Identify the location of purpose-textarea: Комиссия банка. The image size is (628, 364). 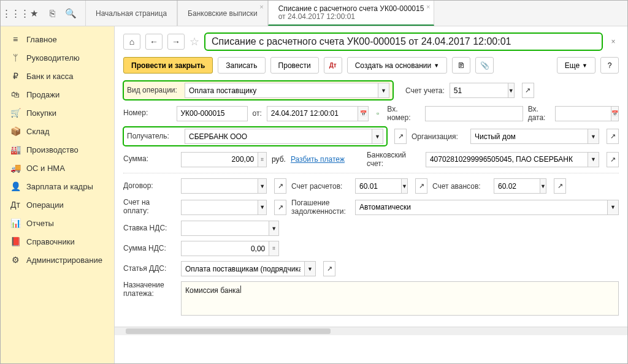
(400, 298).